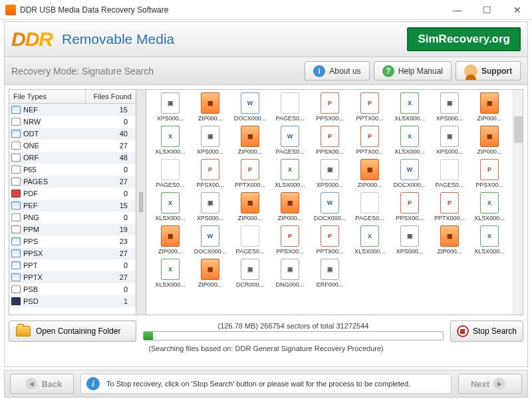 This screenshot has width=532, height=399. I want to click on maximize-button: ☐, so click(487, 10).